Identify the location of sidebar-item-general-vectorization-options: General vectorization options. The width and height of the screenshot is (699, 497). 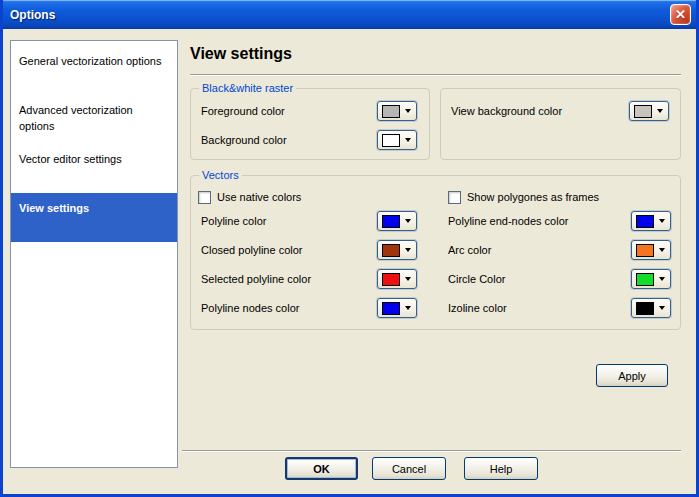
(94, 70).